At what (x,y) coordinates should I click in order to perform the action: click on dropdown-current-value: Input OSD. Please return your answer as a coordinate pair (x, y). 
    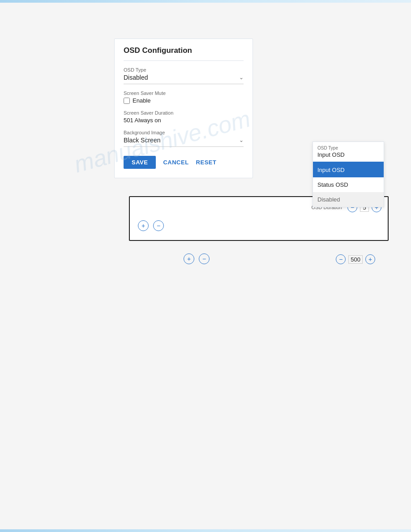
    Looking at the image, I should click on (348, 157).